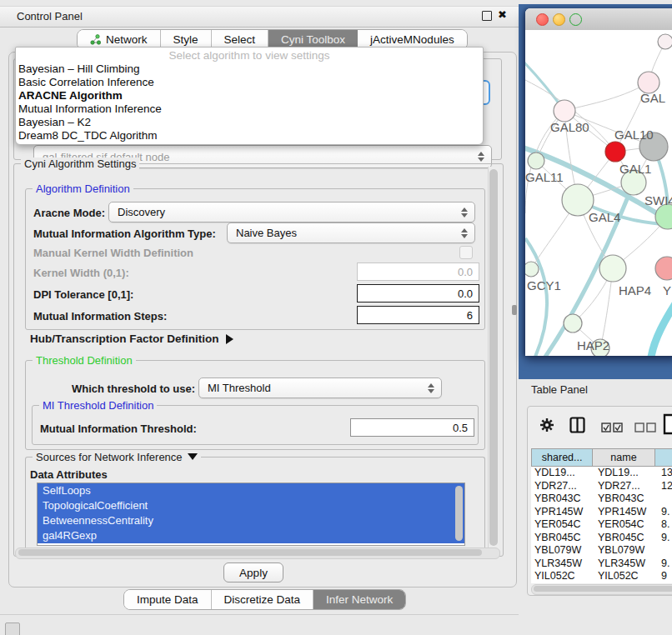  Describe the element at coordinates (113, 253) in the screenshot. I see `manual-kernel-label: Manual Kernel Width Definition` at that location.